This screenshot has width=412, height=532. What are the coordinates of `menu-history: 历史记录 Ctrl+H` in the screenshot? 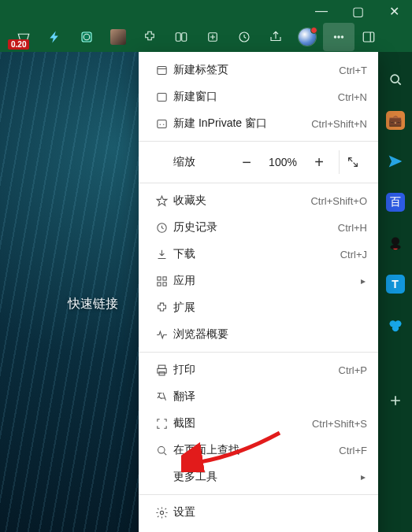 It's located at (258, 227).